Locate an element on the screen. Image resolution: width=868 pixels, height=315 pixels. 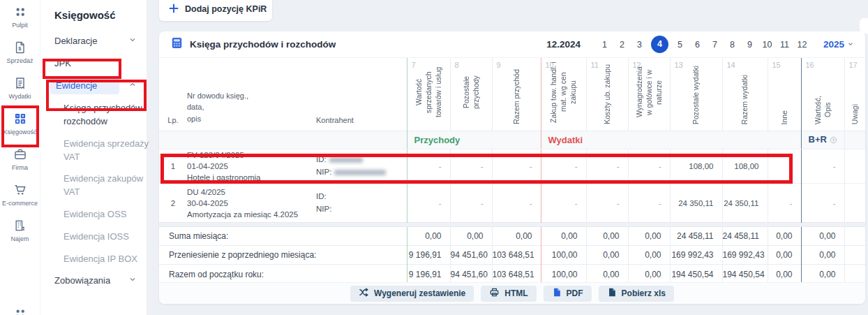
year-selector: 2025 is located at coordinates (839, 45).